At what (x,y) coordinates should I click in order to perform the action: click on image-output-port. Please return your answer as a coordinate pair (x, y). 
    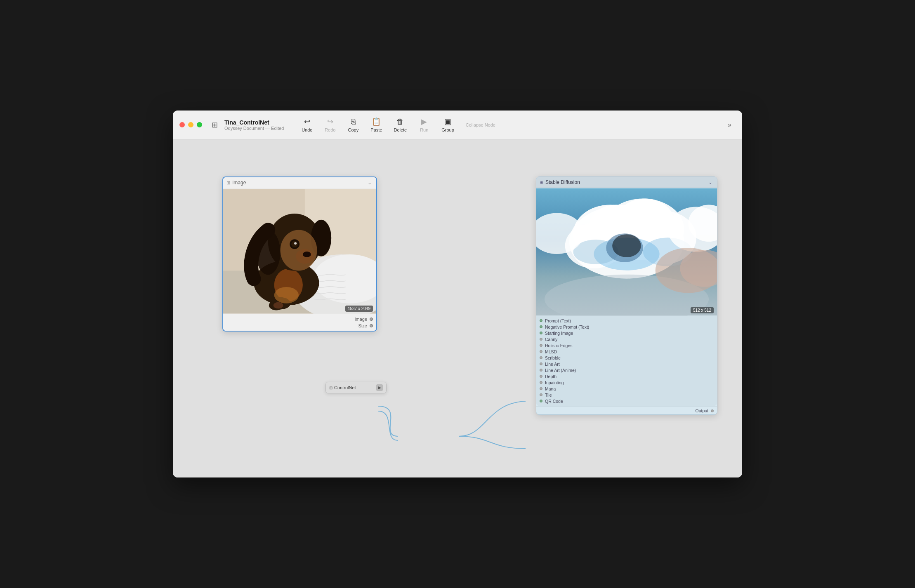
    Looking at the image, I should click on (371, 319).